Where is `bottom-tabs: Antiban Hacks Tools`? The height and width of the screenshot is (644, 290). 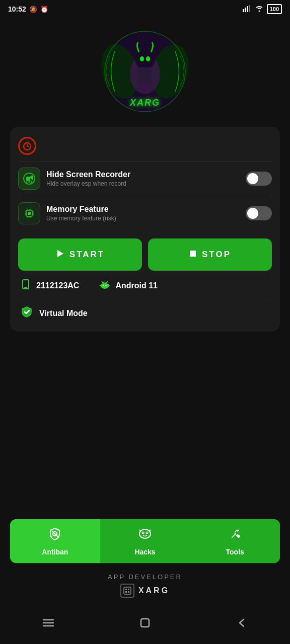 bottom-tabs: Antiban Hacks Tools is located at coordinates (145, 541).